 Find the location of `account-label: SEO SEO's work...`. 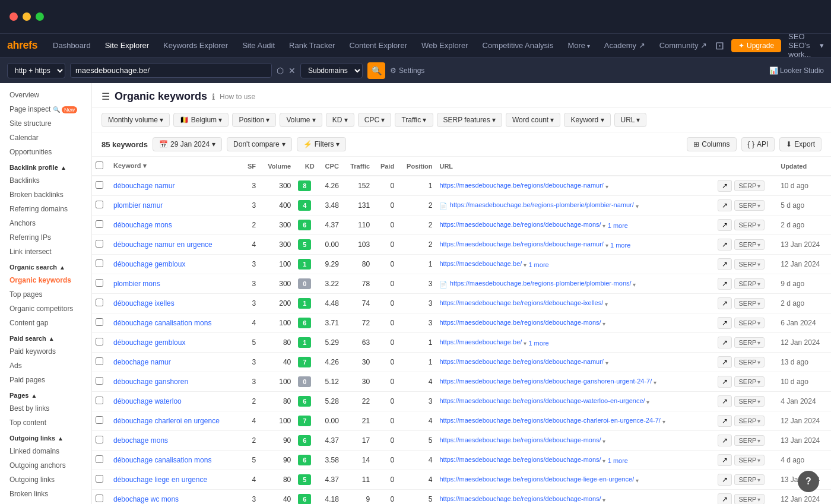

account-label: SEO SEO's work... is located at coordinates (800, 45).